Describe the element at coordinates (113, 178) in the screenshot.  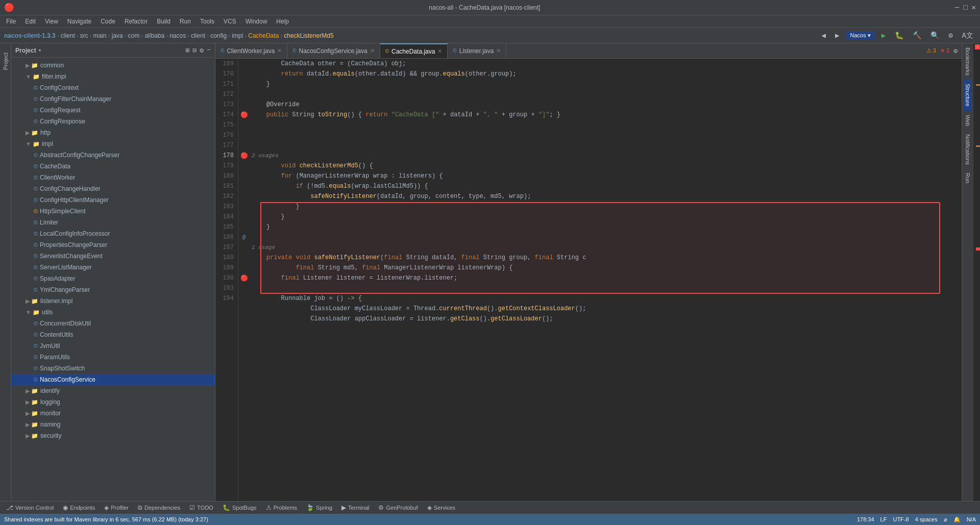
I see `tree-item-ClientWorker: © ClientWorker` at that location.